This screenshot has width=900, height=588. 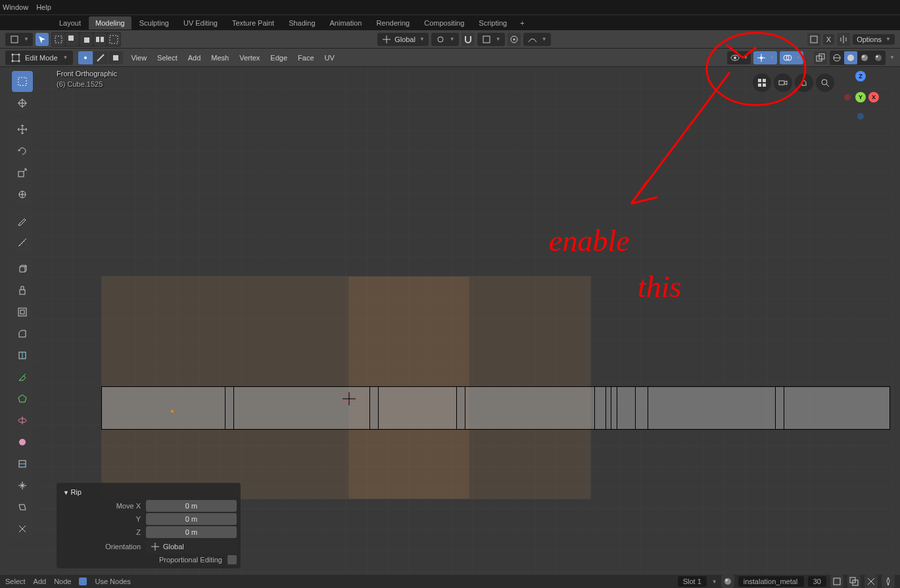 What do you see at coordinates (110, 23) in the screenshot?
I see `tab-modeling: Modeling` at bounding box center [110, 23].